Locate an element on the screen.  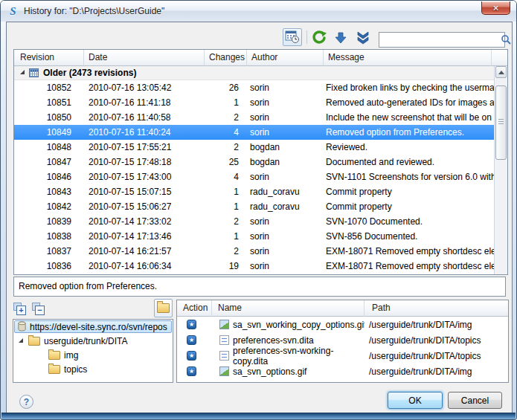
calendar-clock-icon is located at coordinates (292, 37).